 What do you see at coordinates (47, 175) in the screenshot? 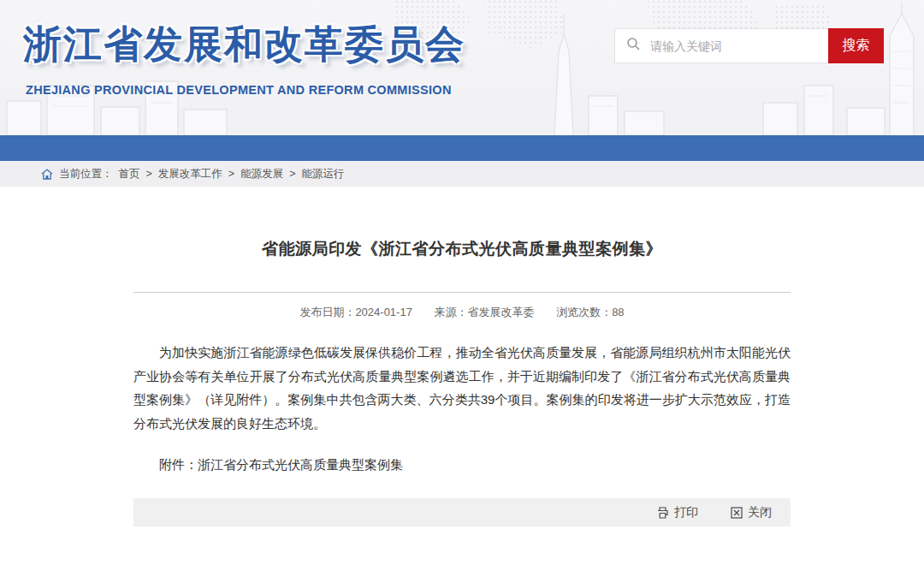
I see `home-icon` at bounding box center [47, 175].